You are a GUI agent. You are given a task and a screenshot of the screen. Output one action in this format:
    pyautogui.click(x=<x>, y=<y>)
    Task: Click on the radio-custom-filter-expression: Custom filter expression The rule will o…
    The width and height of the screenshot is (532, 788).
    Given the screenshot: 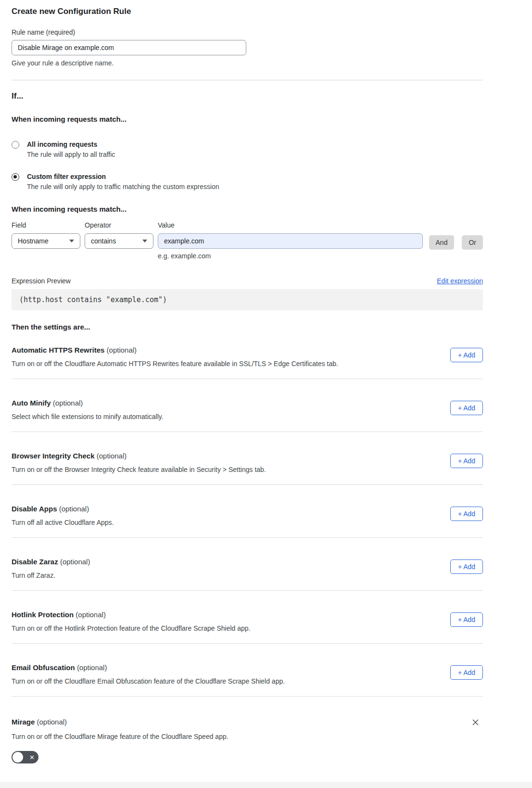 What is the action you would take?
    pyautogui.click(x=247, y=182)
    